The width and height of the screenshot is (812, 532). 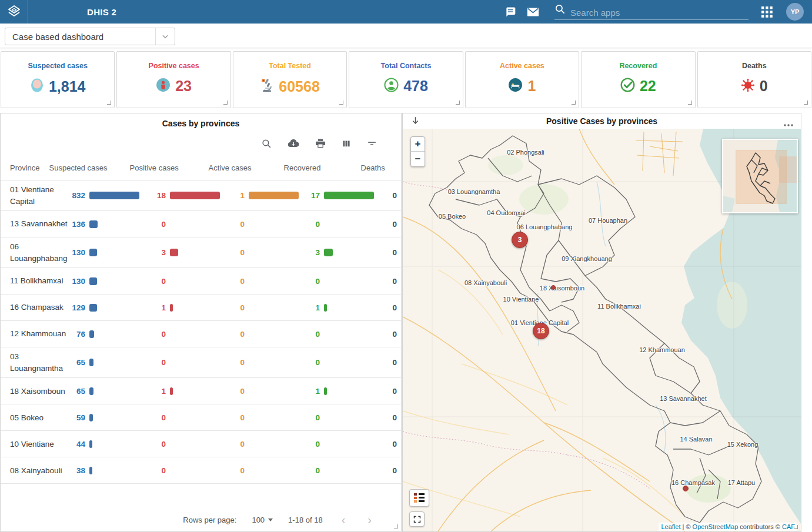 I want to click on stat-card-label: Total Tested, so click(x=290, y=66).